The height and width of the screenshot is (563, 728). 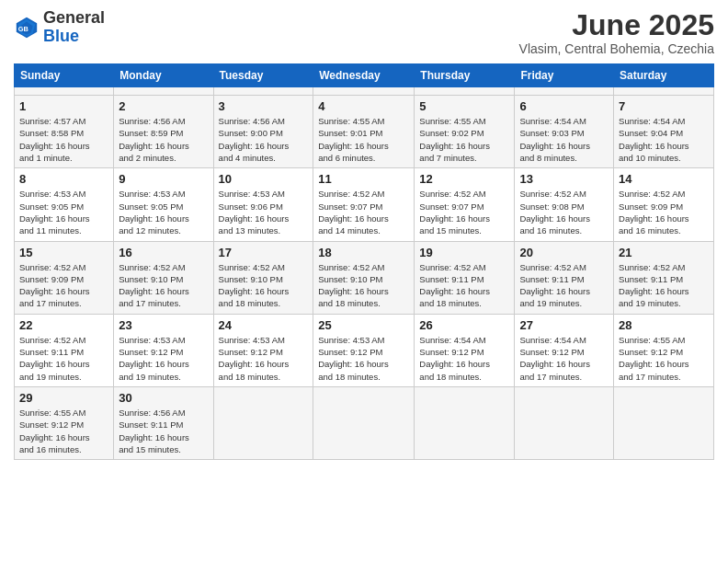 I want to click on day-number: 13, so click(x=564, y=178).